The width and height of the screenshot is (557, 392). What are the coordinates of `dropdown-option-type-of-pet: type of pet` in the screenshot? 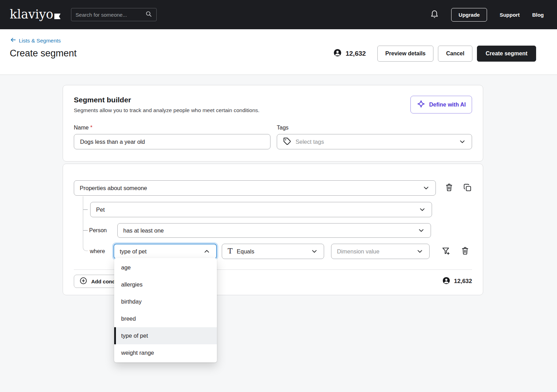 It's located at (166, 336).